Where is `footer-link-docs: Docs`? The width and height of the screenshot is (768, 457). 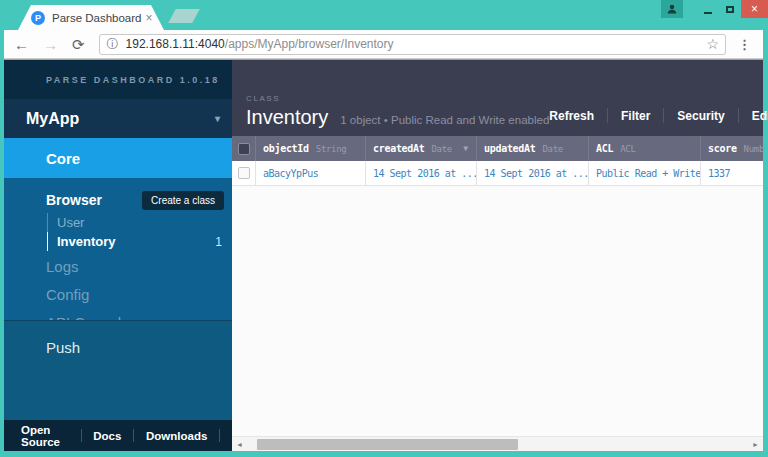
footer-link-docs: Docs is located at coordinates (107, 436).